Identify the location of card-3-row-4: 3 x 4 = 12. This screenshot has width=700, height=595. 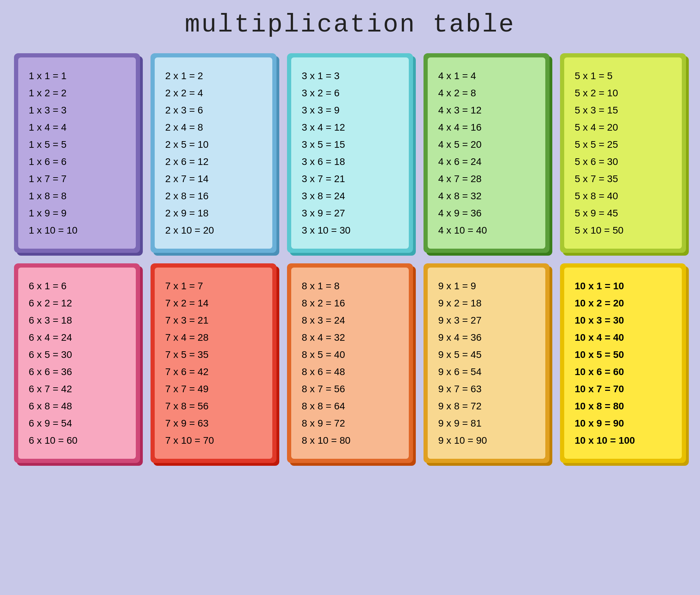
(350, 127).